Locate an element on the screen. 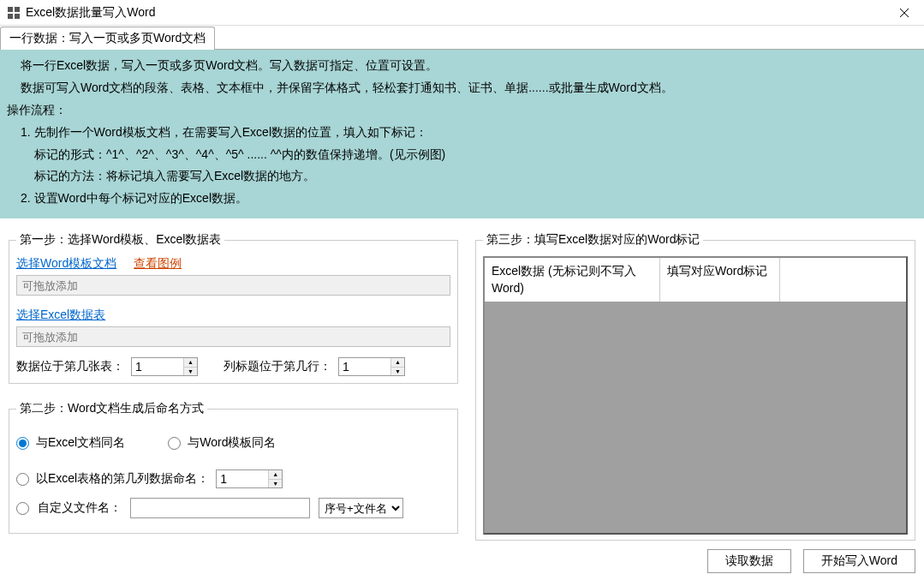  sheet-index-label: 数据位于第几张表： is located at coordinates (70, 367).